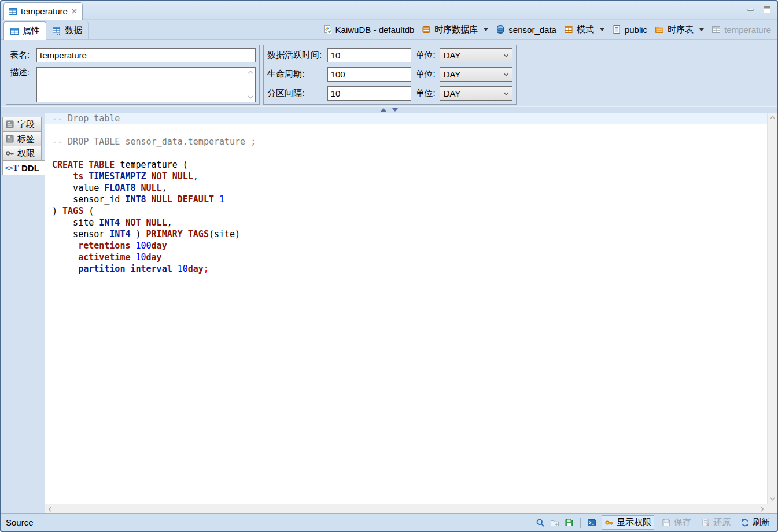 The image size is (778, 532). I want to click on sidebar-item-fields: 字段, so click(22, 124).